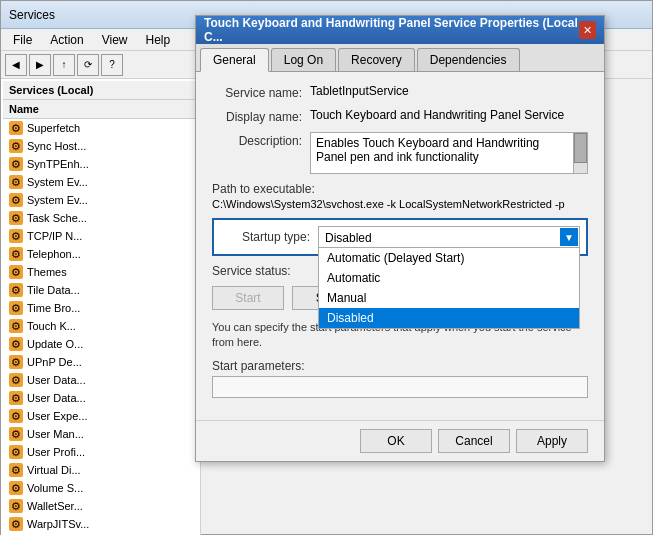  What do you see at coordinates (400, 92) in the screenshot?
I see `service-name-row: Service name: TabletInputService` at bounding box center [400, 92].